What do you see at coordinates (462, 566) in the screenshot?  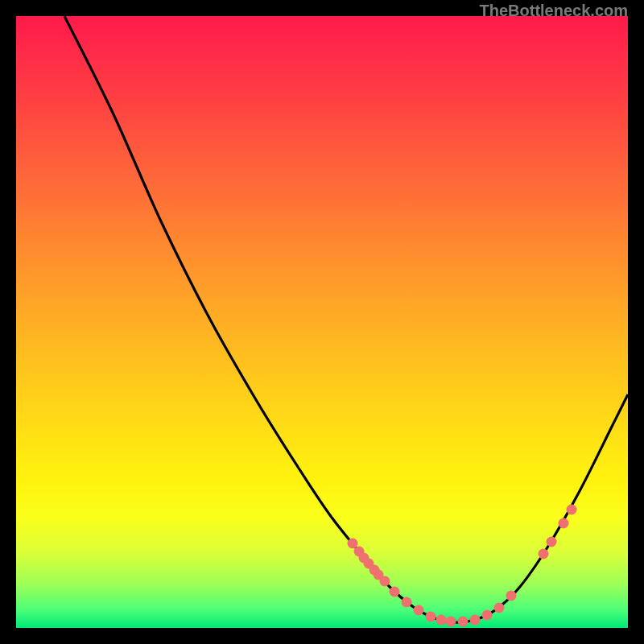 I see `data-markers` at bounding box center [462, 566].